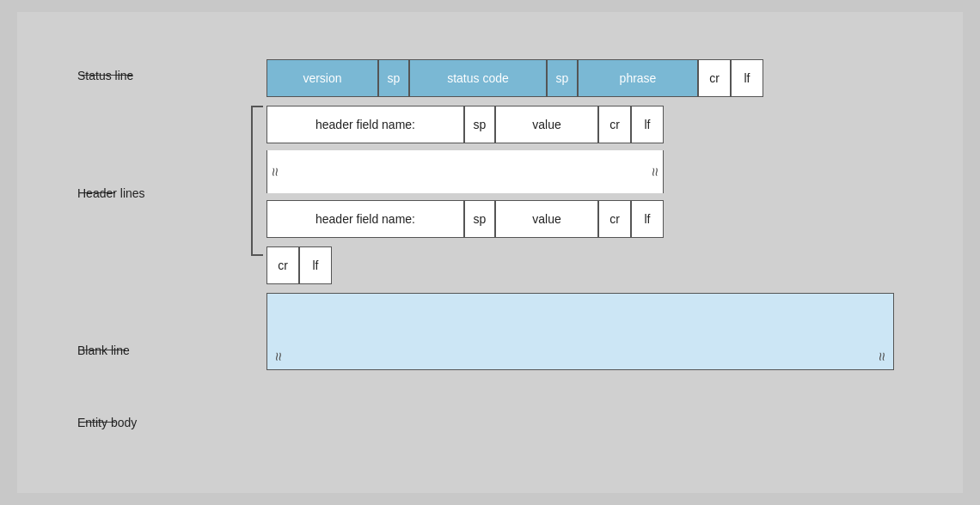  I want to click on label-entity-body: Entity body, so click(96, 423).